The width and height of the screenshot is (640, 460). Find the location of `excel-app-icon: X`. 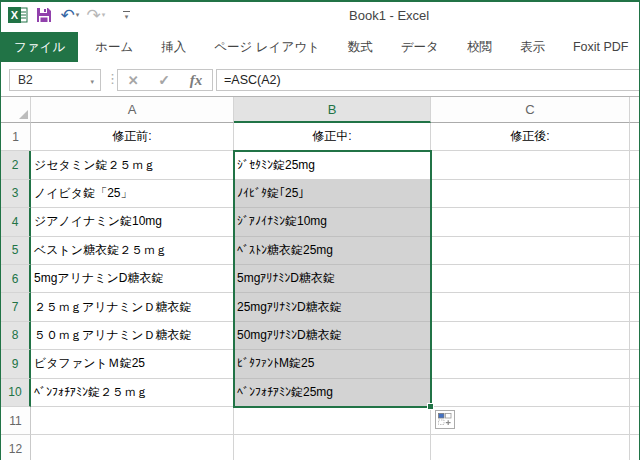

excel-app-icon: X is located at coordinates (18, 15).